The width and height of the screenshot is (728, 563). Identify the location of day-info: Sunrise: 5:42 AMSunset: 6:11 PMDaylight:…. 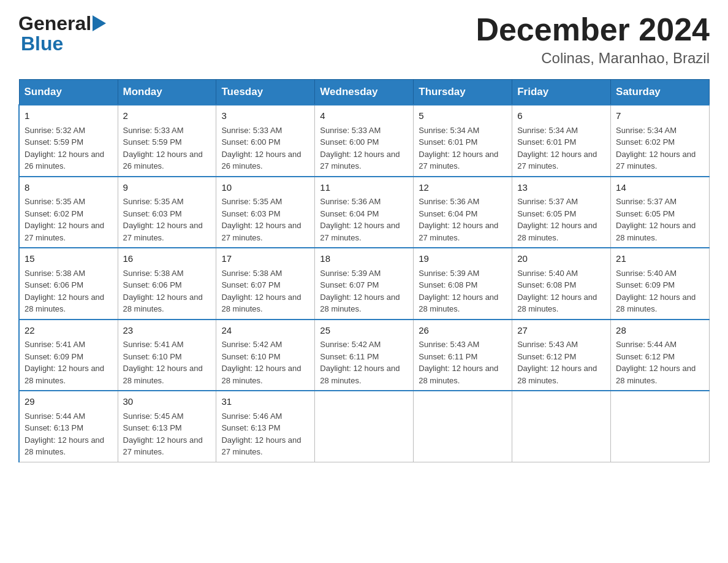
(364, 362).